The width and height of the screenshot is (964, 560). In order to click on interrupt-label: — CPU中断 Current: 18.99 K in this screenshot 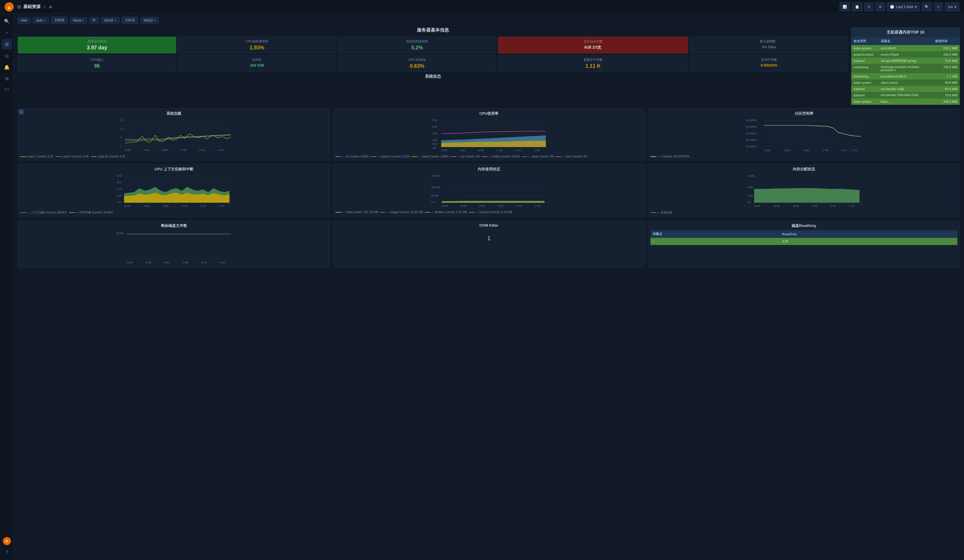, I will do `click(94, 213)`.